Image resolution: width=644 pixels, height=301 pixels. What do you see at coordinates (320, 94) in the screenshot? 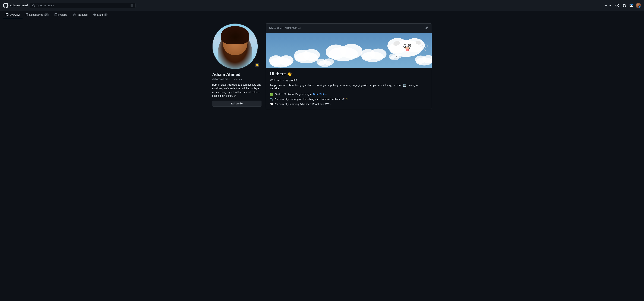
I see `brainstation-link: BrainStation` at bounding box center [320, 94].